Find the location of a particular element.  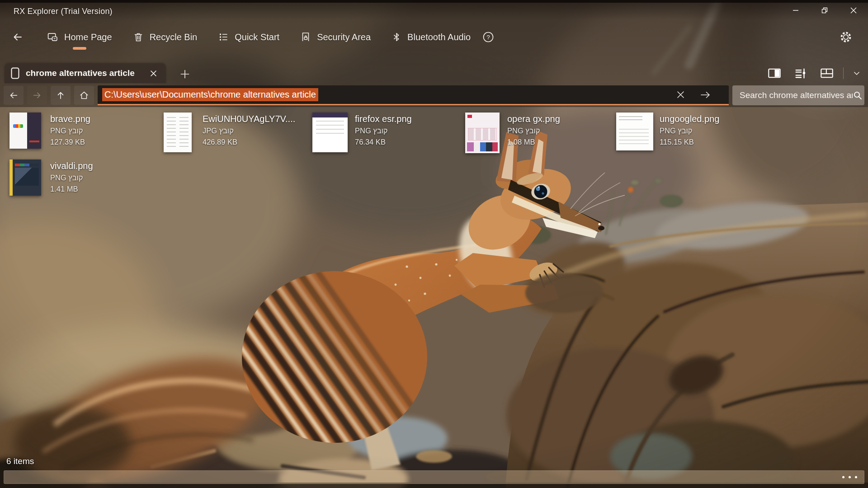

file-size: 426.89 KB is located at coordinates (249, 142).